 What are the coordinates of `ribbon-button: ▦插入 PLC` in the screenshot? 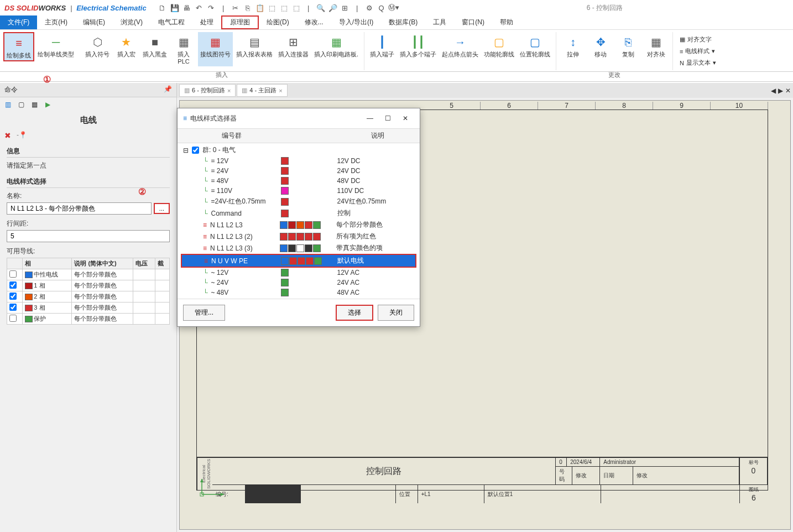 It's located at (184, 49).